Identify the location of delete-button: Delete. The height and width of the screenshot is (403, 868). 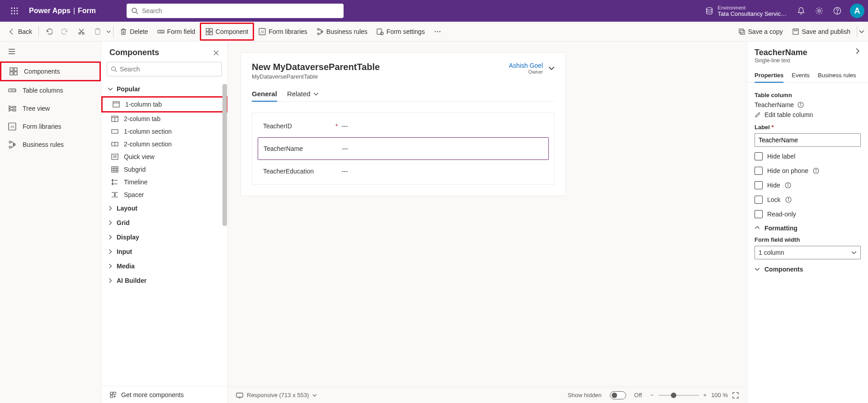
(134, 32).